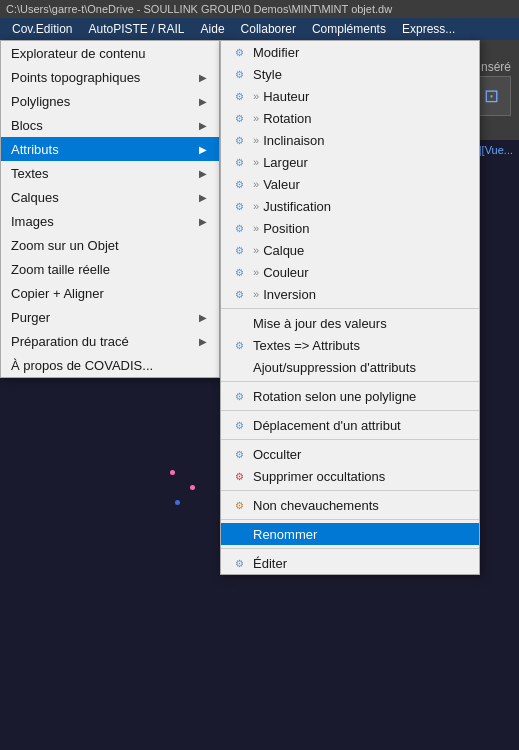  Describe the element at coordinates (110, 197) in the screenshot. I see `menu-item-calques: Calques ▶` at that location.